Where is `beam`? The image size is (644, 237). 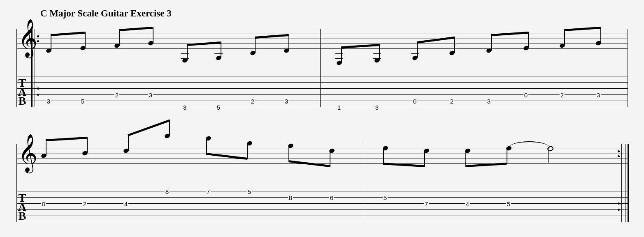 beam is located at coordinates (66, 139).